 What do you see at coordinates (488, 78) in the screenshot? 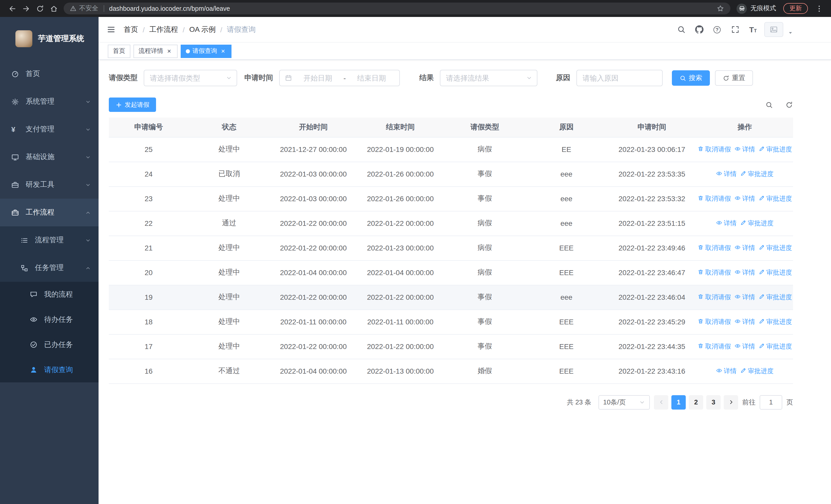
I see `result-select` at bounding box center [488, 78].